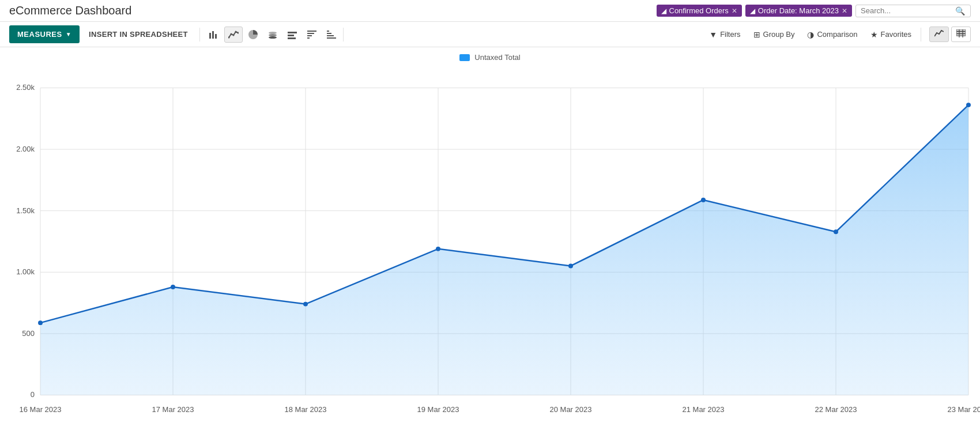 This screenshot has height=423, width=980. What do you see at coordinates (845, 11) in the screenshot?
I see `filter-order-date-close: ✕` at bounding box center [845, 11].